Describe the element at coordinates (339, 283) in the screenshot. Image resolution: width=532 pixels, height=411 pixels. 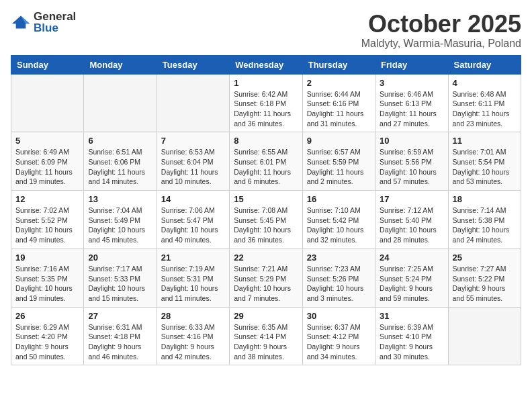
I see `day-info: Sunrise: 7:23 AM Sunset: 5:26 PM Dayligh…` at that location.